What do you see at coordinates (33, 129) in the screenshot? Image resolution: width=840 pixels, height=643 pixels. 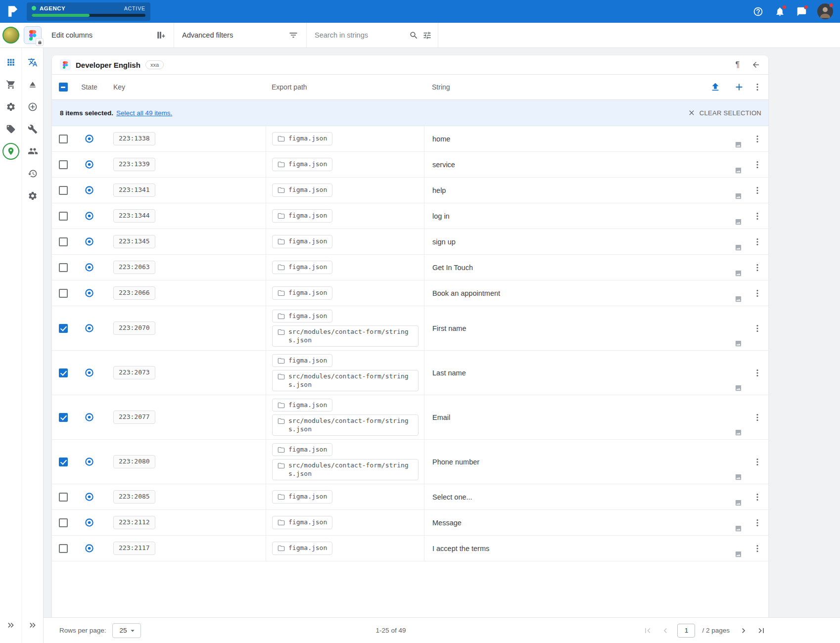 I see `sidebar-item-tools` at bounding box center [33, 129].